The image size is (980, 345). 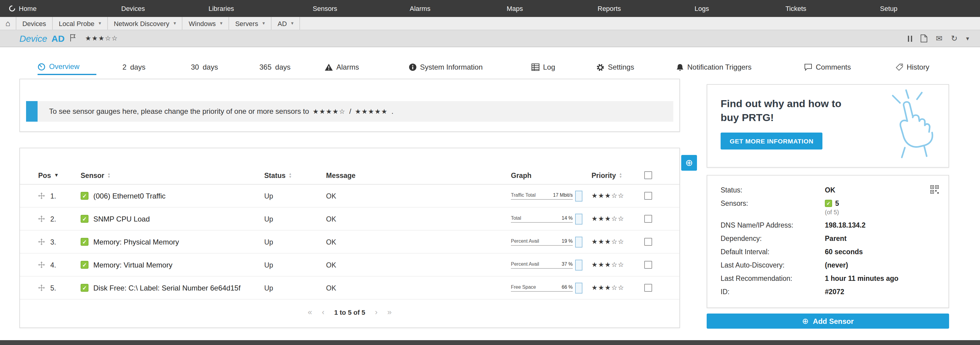 I want to click on sensor-message: OK, so click(x=418, y=264).